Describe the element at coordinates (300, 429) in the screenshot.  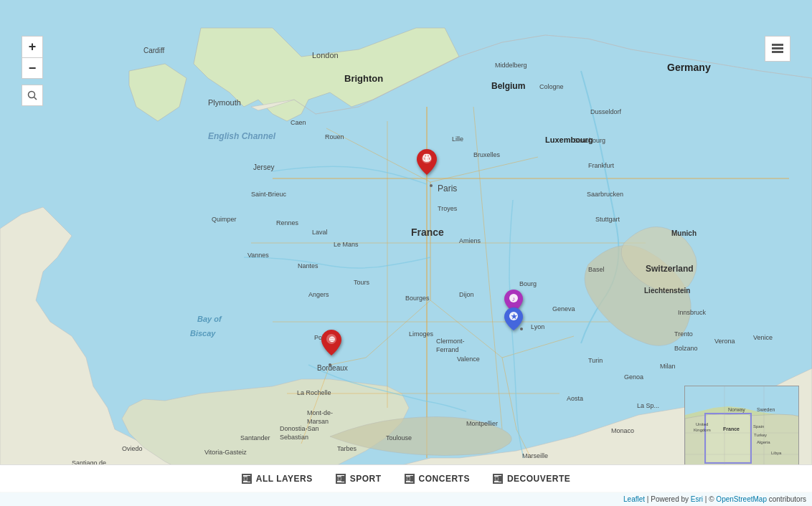
I see `svg-text: Donostia-San` at that location.